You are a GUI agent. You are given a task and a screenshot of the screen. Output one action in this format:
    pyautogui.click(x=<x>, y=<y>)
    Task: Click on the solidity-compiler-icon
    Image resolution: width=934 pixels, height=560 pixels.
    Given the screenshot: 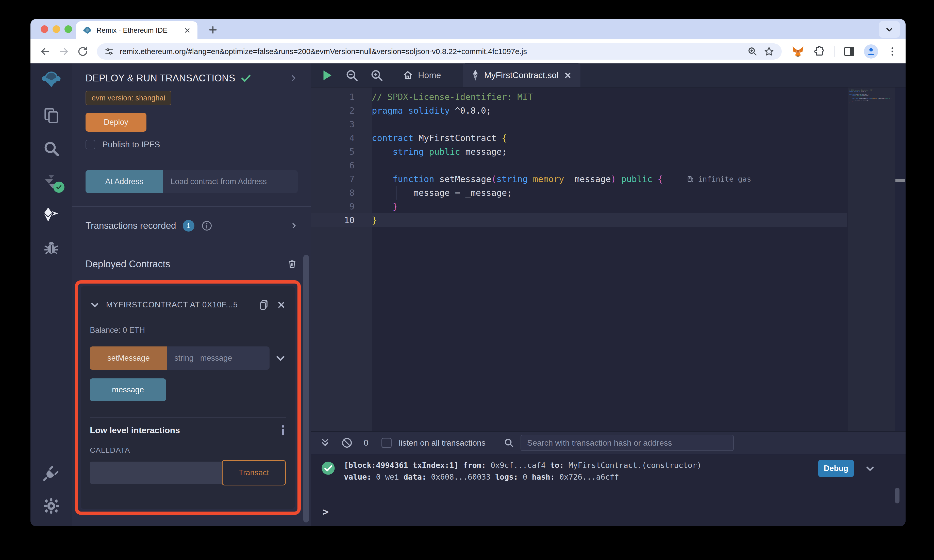 What is the action you would take?
    pyautogui.click(x=51, y=182)
    